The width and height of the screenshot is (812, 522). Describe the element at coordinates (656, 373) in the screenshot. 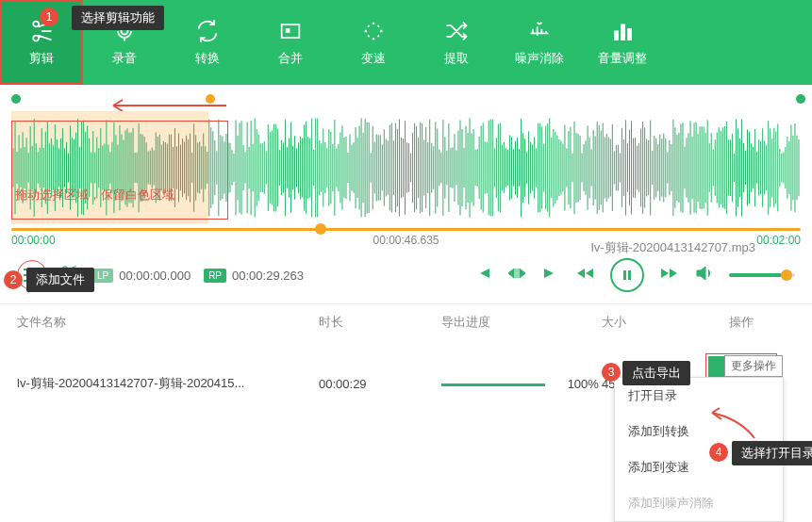

I see `annotation-tooltip-3: 点击导出` at that location.